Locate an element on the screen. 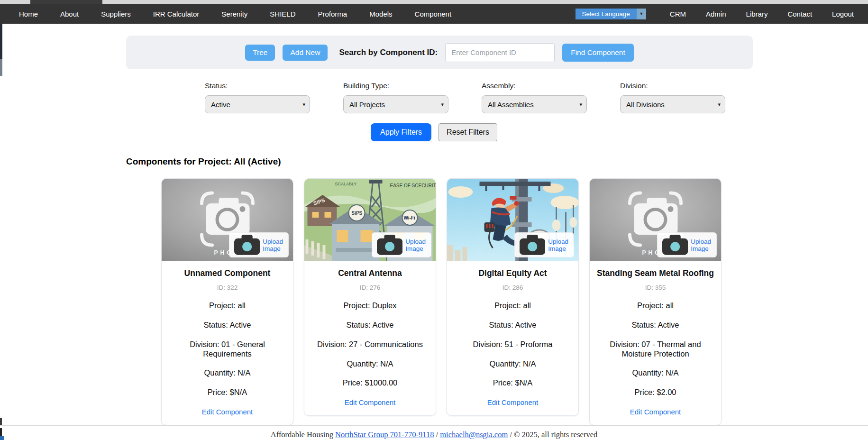 This screenshot has width=868, height=440. card-body: Digital Equity Act ID: 286 Project: all … is located at coordinates (513, 338).